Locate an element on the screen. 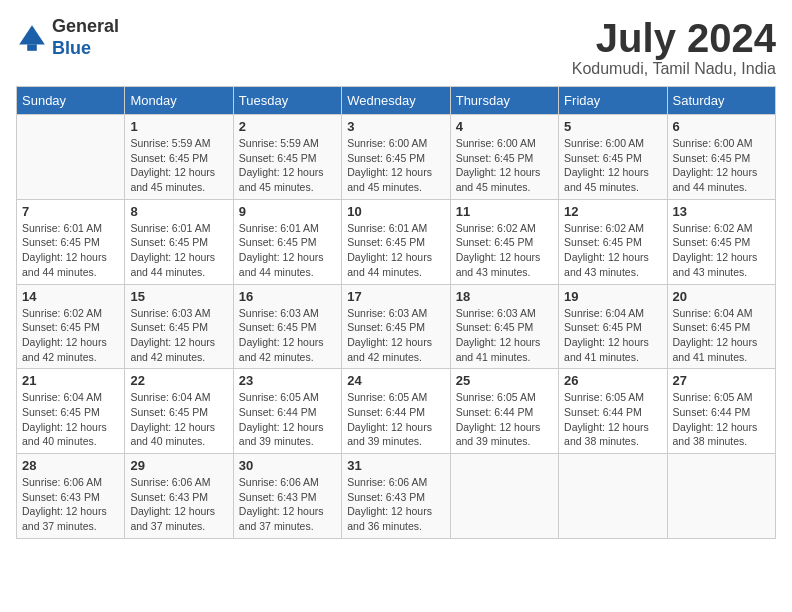 Image resolution: width=792 pixels, height=612 pixels. month-title: July 2024 is located at coordinates (674, 38).